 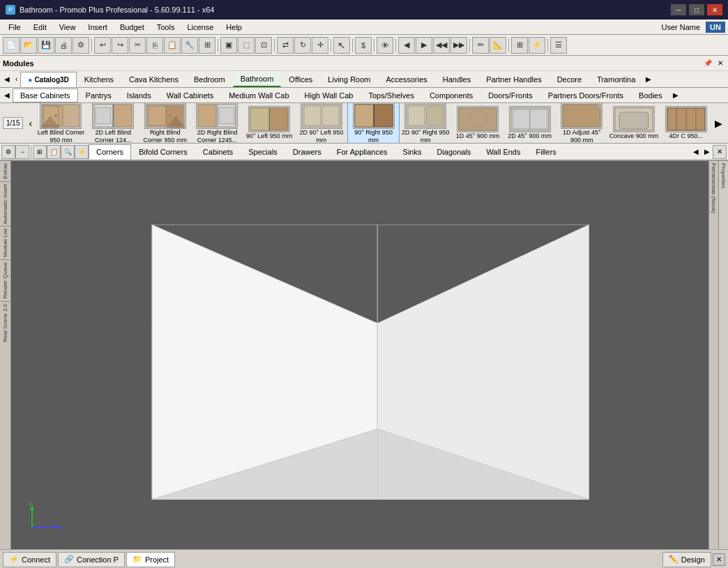 What do you see at coordinates (678, 10) in the screenshot?
I see `minimize-button: ─` at bounding box center [678, 10].